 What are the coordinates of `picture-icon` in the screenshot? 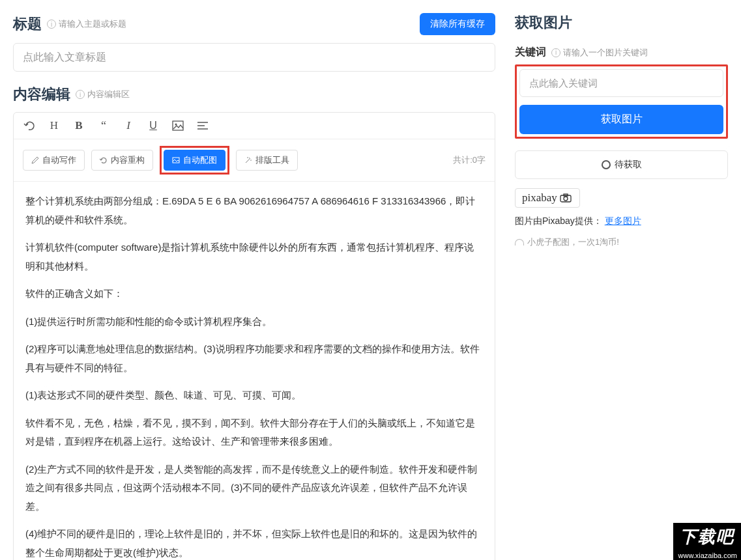 It's located at (176, 160).